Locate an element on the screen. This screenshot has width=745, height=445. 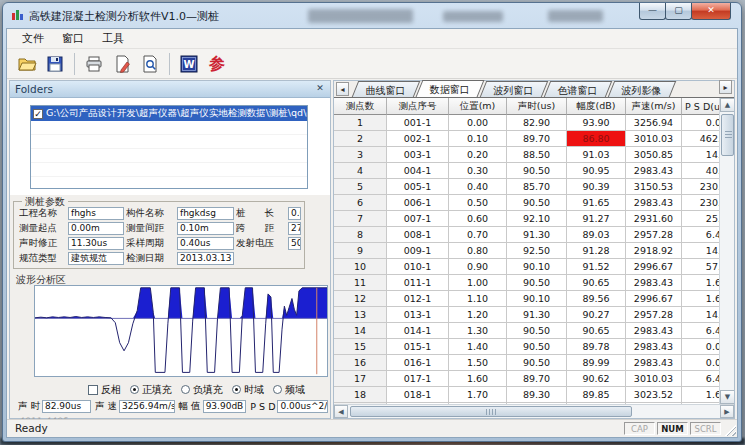
param-value: 0.10m is located at coordinates (206, 228).